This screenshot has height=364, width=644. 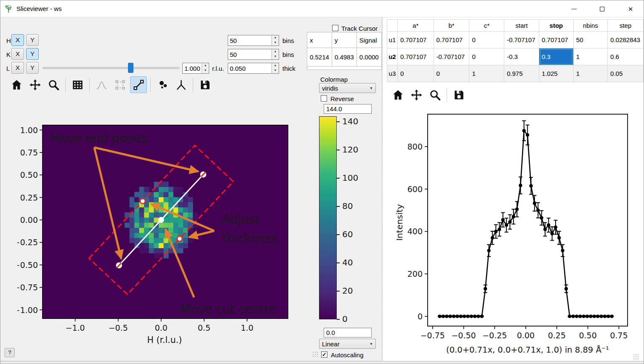 I want to click on cut-table-cell: -0.3, so click(x=522, y=57).